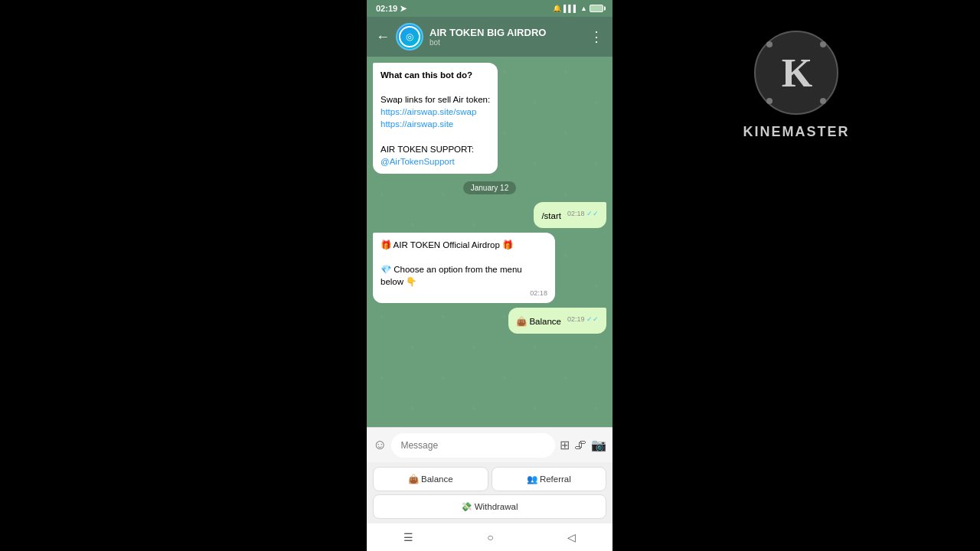 Image resolution: width=980 pixels, height=551 pixels. What do you see at coordinates (464, 263) in the screenshot?
I see `airdrop-text: 🎁 AIR TOKEN Official Airdrop 🎁 💎 Choose …` at bounding box center [464, 263].